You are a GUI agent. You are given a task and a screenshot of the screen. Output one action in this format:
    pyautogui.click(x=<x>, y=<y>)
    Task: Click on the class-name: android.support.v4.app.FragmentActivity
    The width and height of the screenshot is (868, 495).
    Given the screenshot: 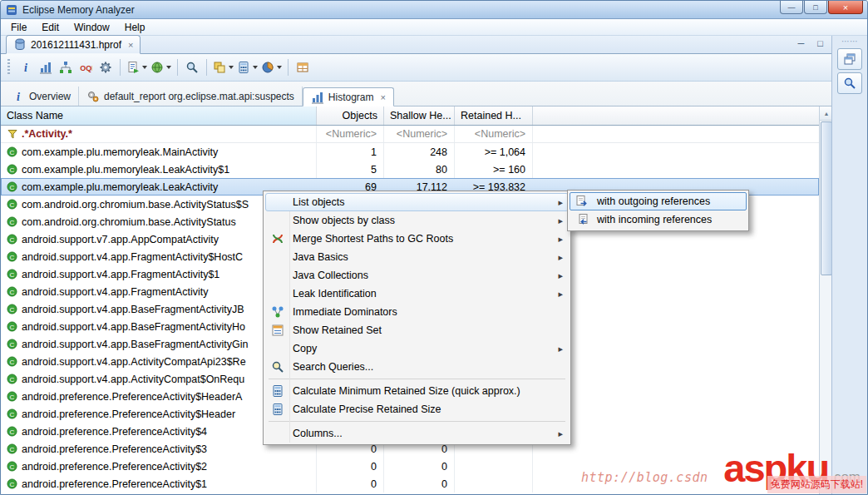 What is the action you would take?
    pyautogui.click(x=115, y=292)
    